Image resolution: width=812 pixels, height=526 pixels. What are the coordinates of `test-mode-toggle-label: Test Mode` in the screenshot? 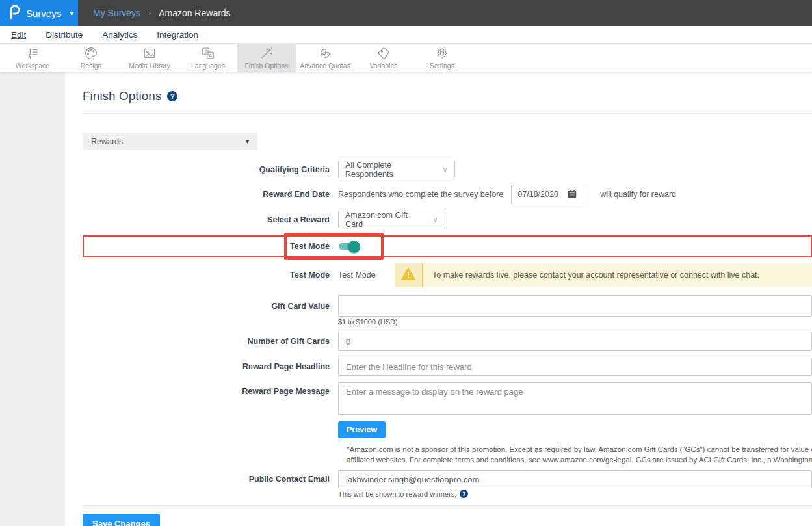 It's located at (211, 246).